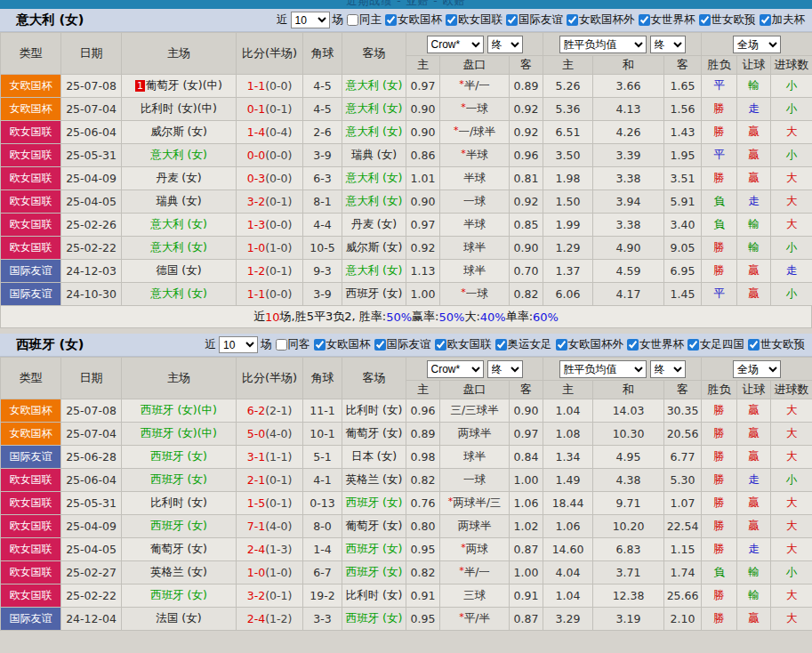  I want to click on result-outcome: 平, so click(720, 86).